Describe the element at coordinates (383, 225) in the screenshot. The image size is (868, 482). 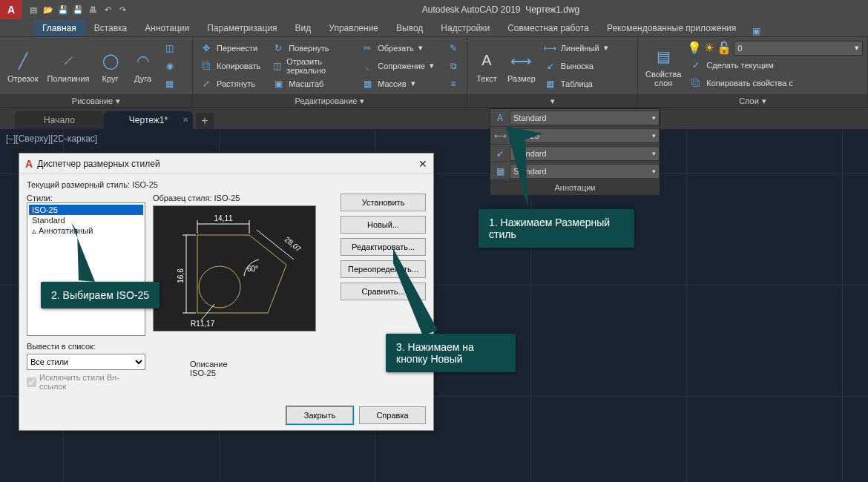
I see `new-style-button: Новый...` at that location.